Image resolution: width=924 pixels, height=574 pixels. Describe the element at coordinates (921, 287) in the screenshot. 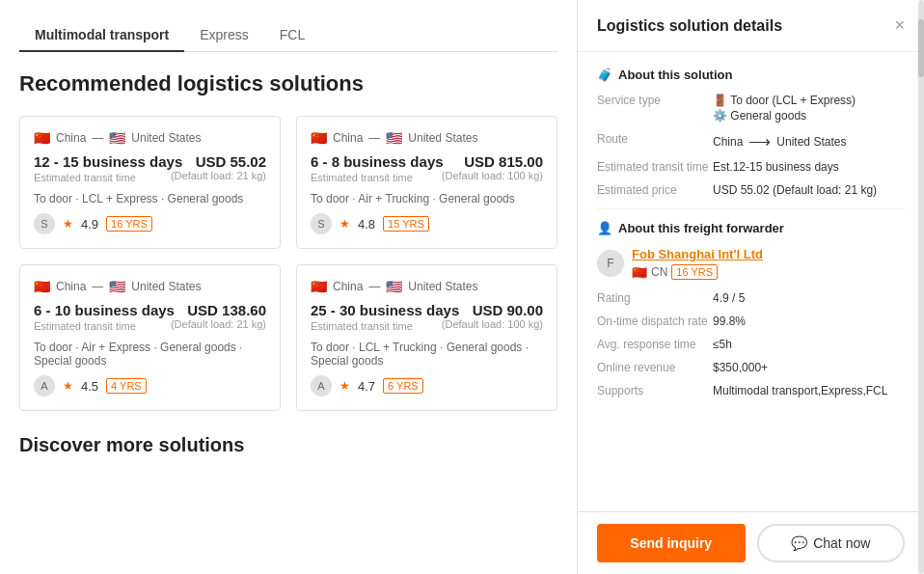

I see `scrollbar` at that location.